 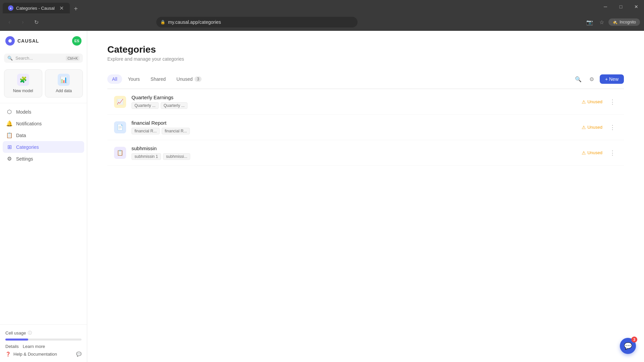 I want to click on filters-bar: All Yours Shared Unused 3 🔍 ⚙, so click(x=366, y=79).